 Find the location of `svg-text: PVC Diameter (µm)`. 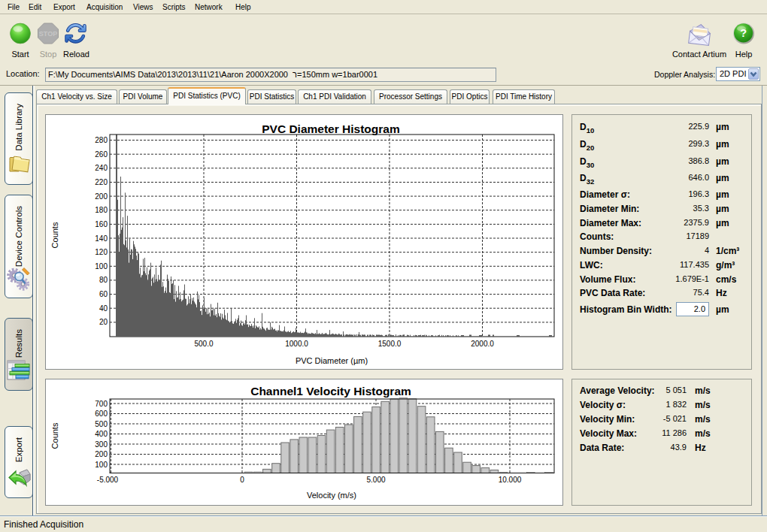

svg-text: PVC Diameter (µm) is located at coordinates (332, 361).